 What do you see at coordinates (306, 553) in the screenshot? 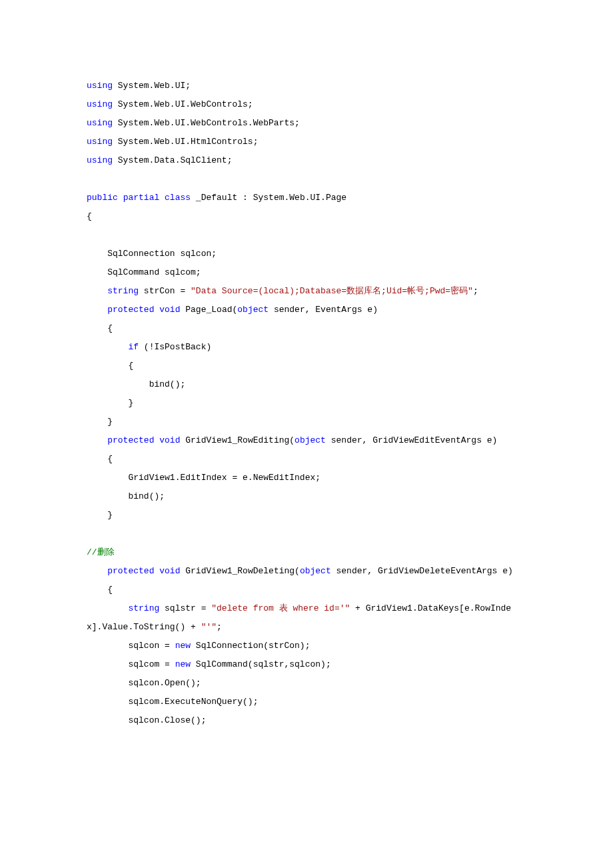
I see `code-line: //删除` at bounding box center [306, 553].